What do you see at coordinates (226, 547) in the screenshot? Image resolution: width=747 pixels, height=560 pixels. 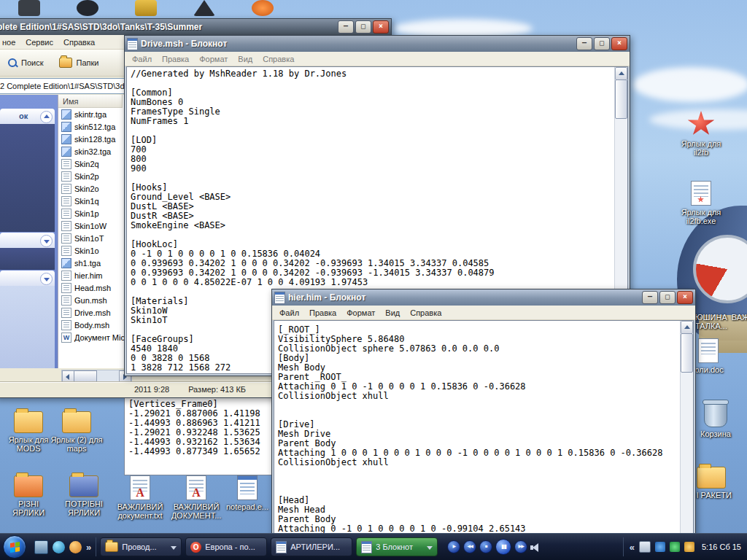 I see `taskbar-button-opera: Европа - по...` at bounding box center [226, 547].